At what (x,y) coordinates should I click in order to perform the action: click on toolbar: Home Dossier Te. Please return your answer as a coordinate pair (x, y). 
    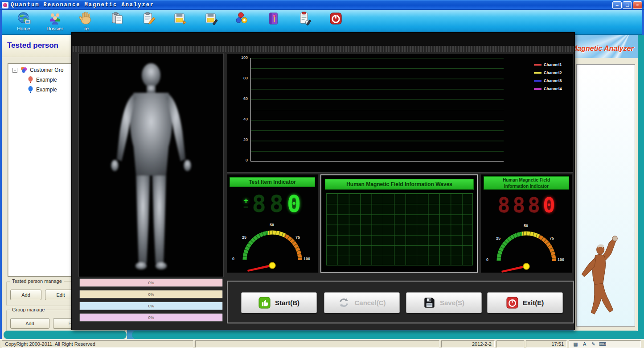
    Looking at the image, I should click on (322, 22).